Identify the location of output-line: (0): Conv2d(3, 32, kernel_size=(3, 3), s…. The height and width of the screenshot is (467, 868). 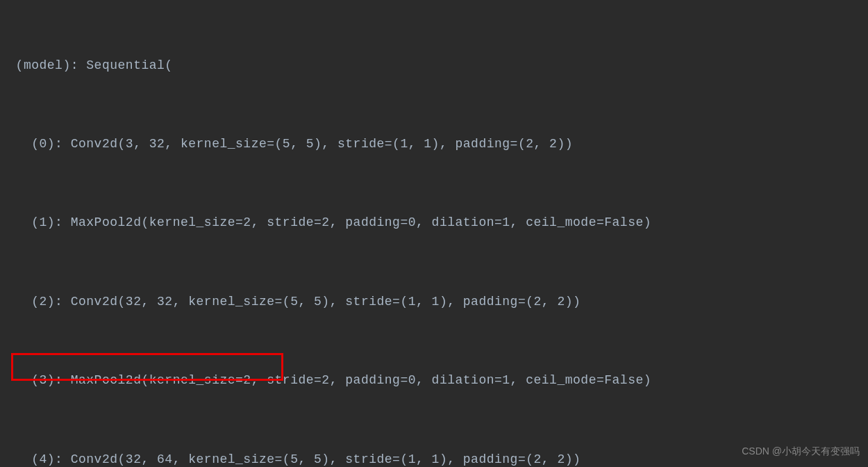
(434, 145).